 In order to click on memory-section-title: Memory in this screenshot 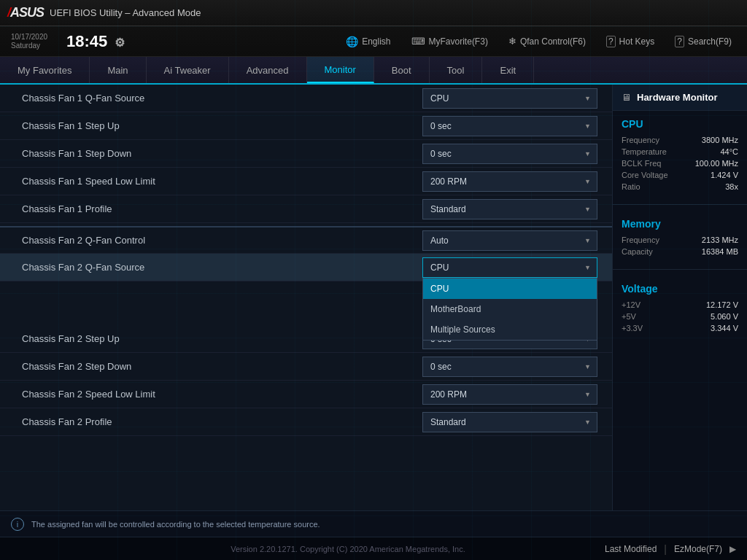, I will do `click(680, 224)`.